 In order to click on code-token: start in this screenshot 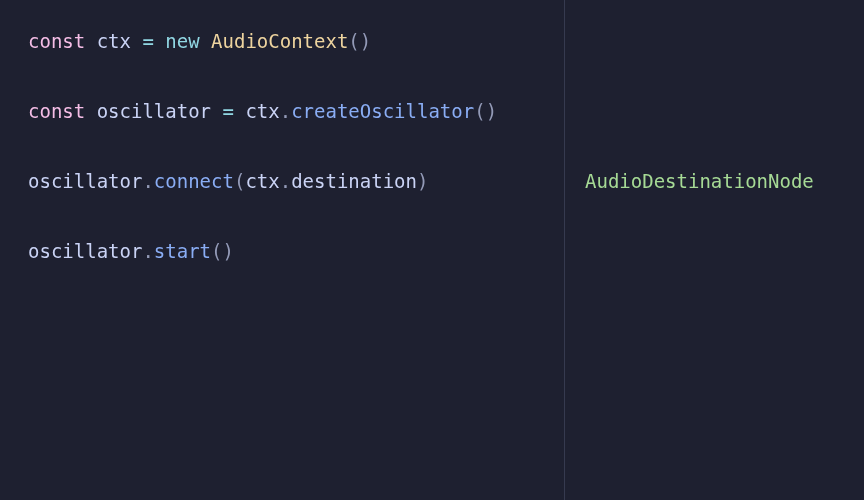, I will do `click(182, 251)`.